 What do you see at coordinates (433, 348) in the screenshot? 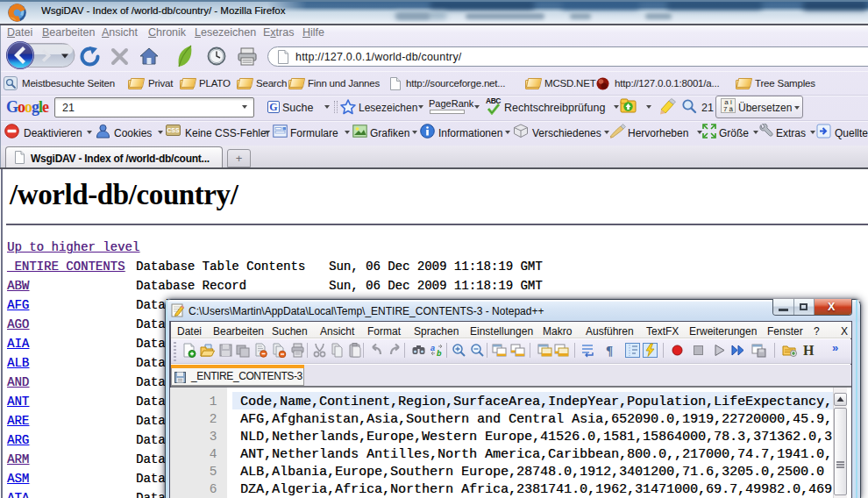
I see `svg-text: a` at bounding box center [433, 348].